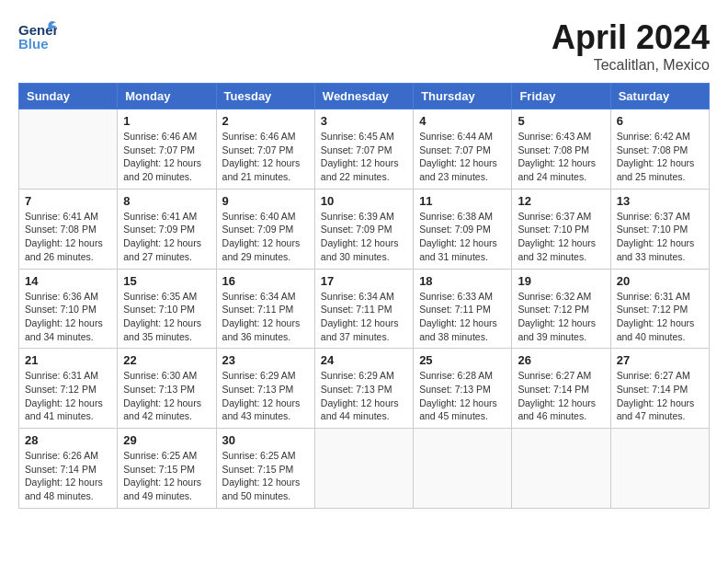 This screenshot has height=563, width=728. Describe the element at coordinates (266, 440) in the screenshot. I see `day-number: 30` at that location.